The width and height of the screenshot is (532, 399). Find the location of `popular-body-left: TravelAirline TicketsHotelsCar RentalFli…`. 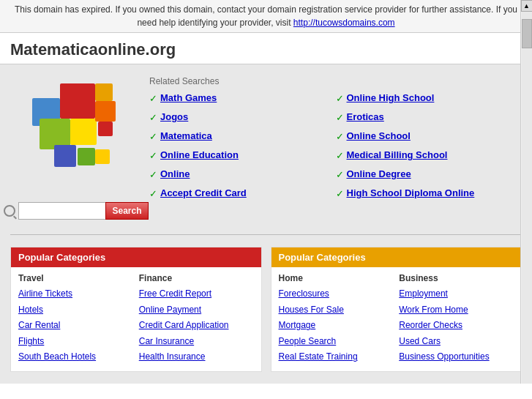

popular-body-left: TravelAirline TicketsHotelsCar RentalFli… is located at coordinates (136, 319).